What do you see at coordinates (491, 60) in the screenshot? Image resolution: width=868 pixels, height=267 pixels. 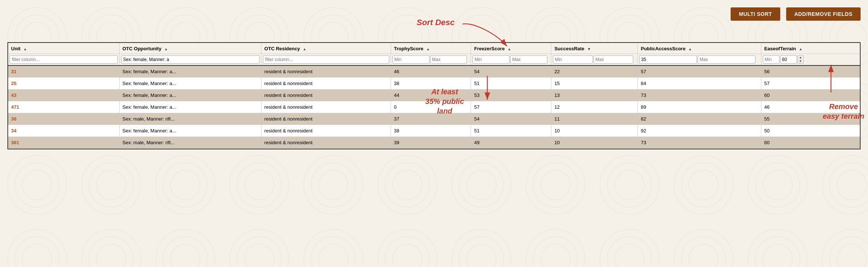 I see `filter-freezer-min` at bounding box center [491, 60].